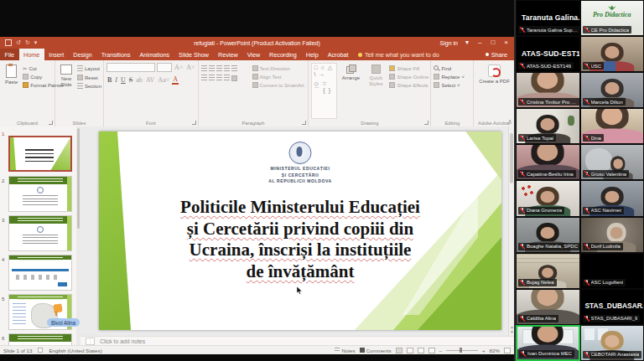 The height and width of the screenshot is (361, 644). I want to click on minimize-button: –, so click(480, 43).